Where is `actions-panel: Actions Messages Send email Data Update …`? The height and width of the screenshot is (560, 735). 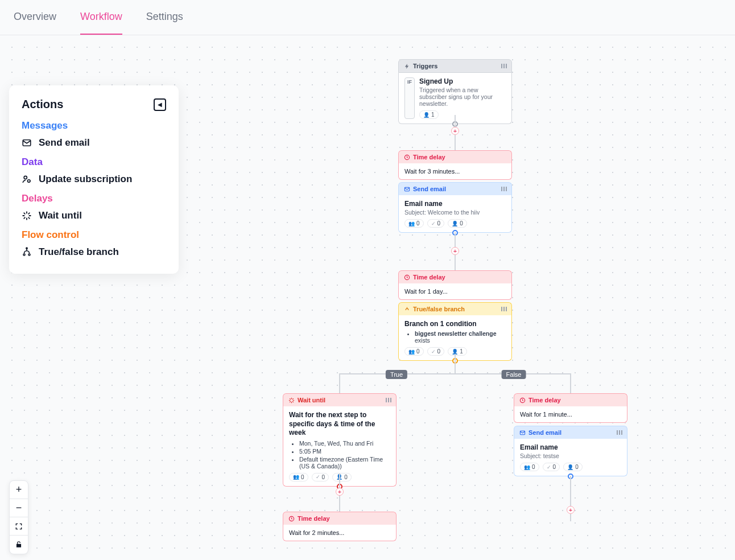 actions-panel: Actions Messages Send email Data Update … is located at coordinates (94, 180).